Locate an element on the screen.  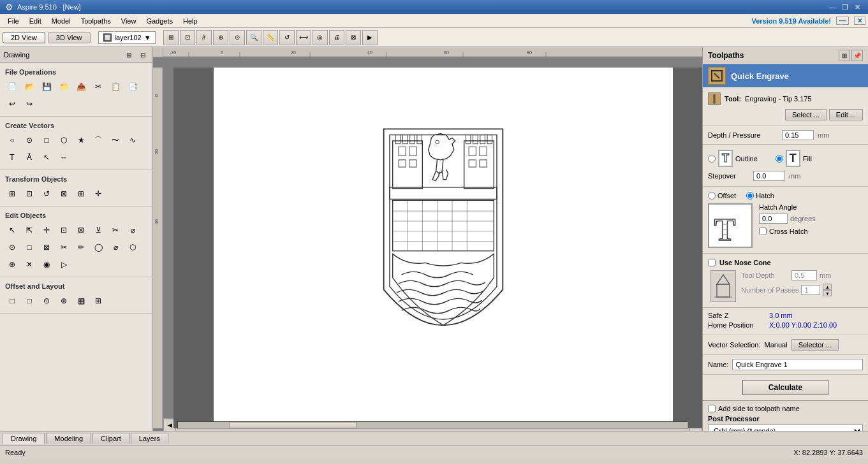
ruler-button: 📏 is located at coordinates (270, 38).